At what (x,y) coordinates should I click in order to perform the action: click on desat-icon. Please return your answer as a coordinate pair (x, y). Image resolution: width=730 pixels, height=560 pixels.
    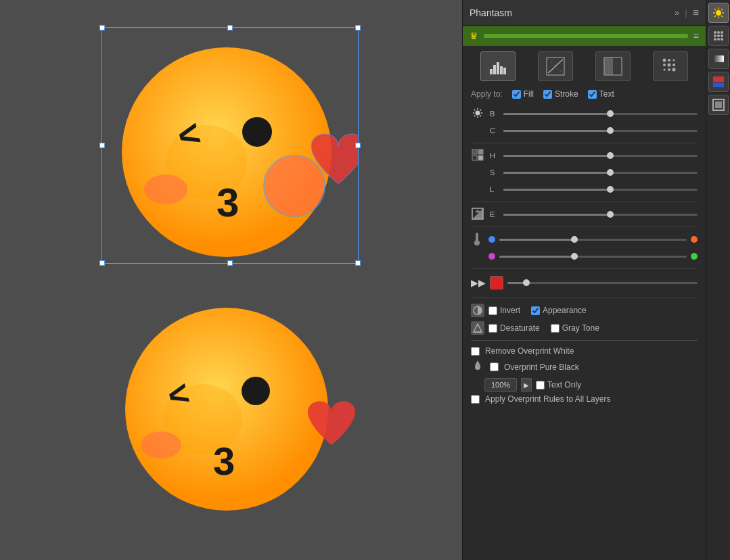
    Looking at the image, I should click on (478, 328).